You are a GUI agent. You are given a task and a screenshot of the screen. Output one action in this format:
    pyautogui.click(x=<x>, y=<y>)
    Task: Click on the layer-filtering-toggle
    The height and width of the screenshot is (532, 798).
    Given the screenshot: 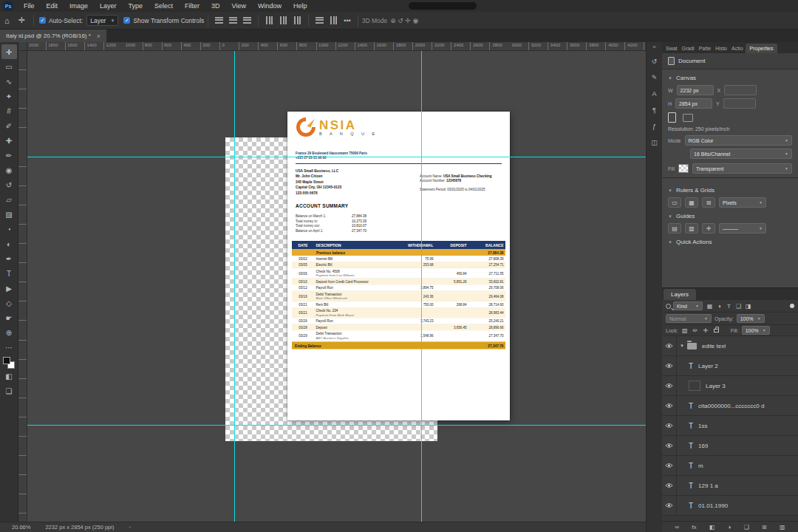 What is the action you would take?
    pyautogui.click(x=792, y=306)
    